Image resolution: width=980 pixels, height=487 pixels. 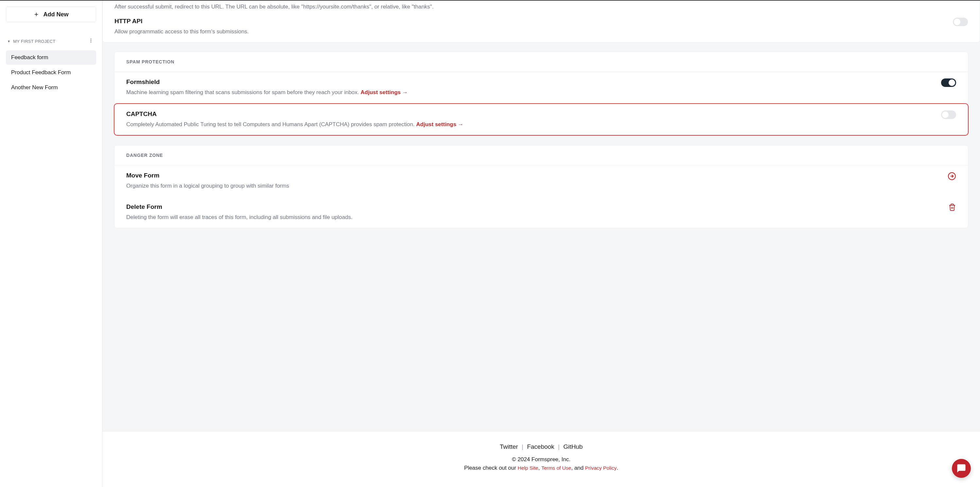 What do you see at coordinates (578, 468) in the screenshot?
I see `footer-and: , and` at bounding box center [578, 468].